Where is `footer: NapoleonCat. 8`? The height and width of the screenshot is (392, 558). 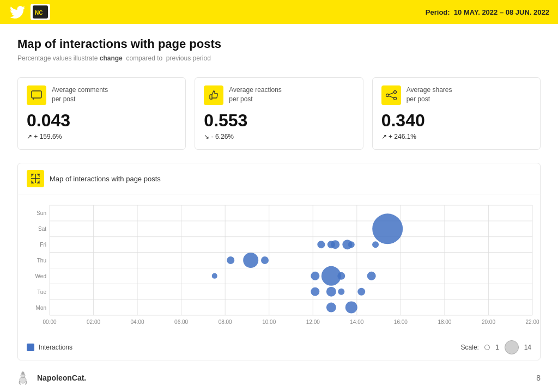
footer: NapoleonCat. 8 is located at coordinates (279, 378).